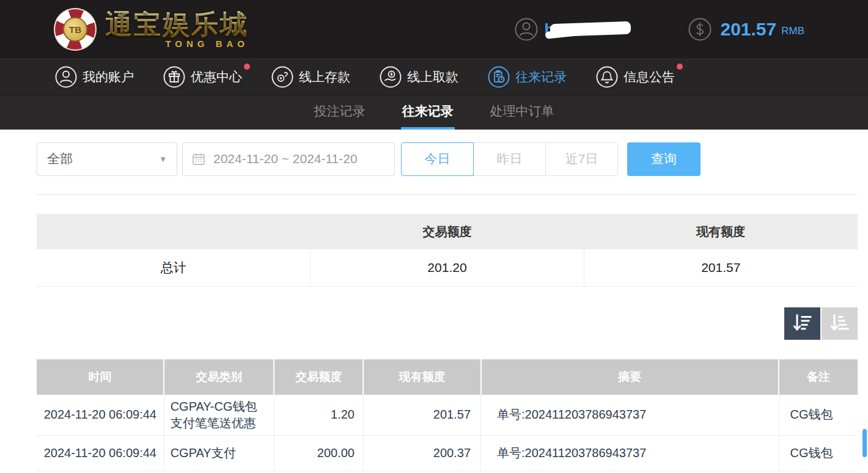 The image size is (868, 473). Describe the element at coordinates (75, 29) in the screenshot. I see `casino-chip-icon: TB` at that location.